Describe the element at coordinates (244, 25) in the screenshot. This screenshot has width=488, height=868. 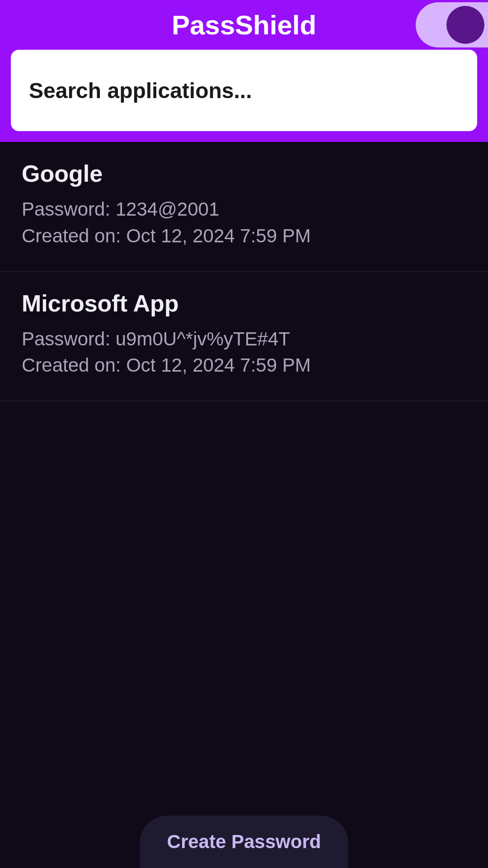
I see `title-bar: PassShield` at that location.